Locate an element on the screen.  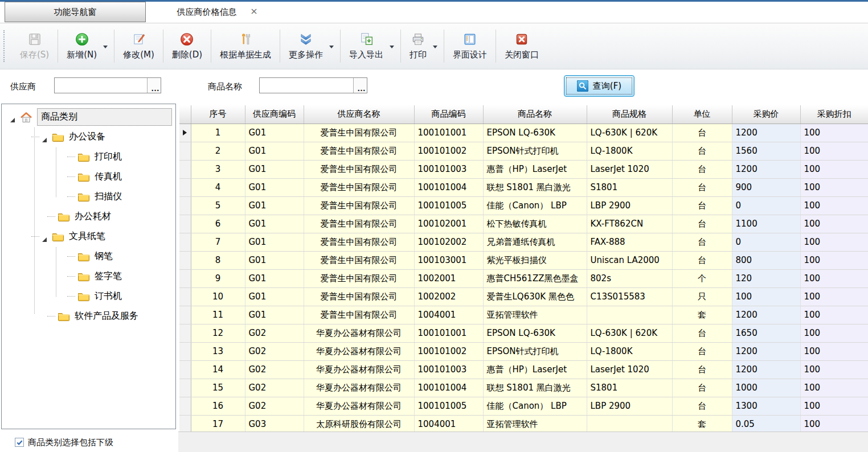
table-cell: 6 is located at coordinates (218, 224).